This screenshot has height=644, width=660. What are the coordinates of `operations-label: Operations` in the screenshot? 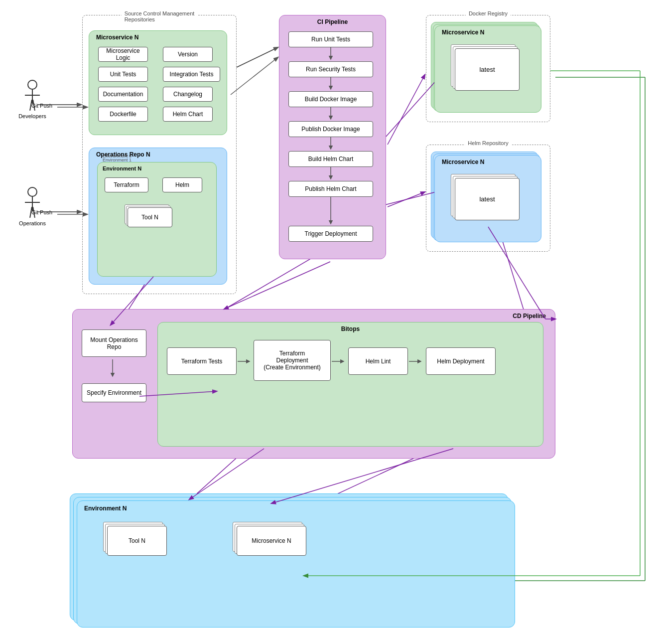 It's located at (32, 223).